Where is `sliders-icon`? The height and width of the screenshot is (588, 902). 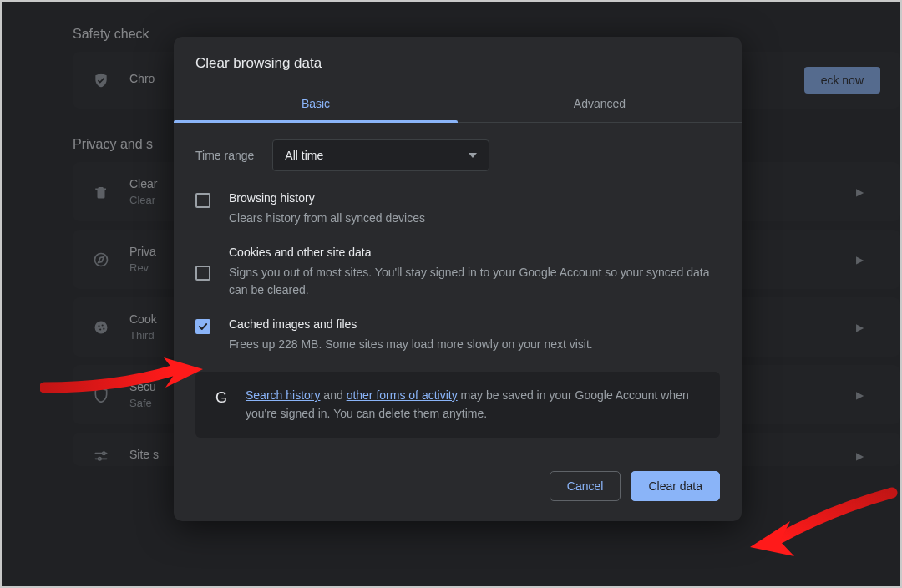 sliders-icon is located at coordinates (101, 456).